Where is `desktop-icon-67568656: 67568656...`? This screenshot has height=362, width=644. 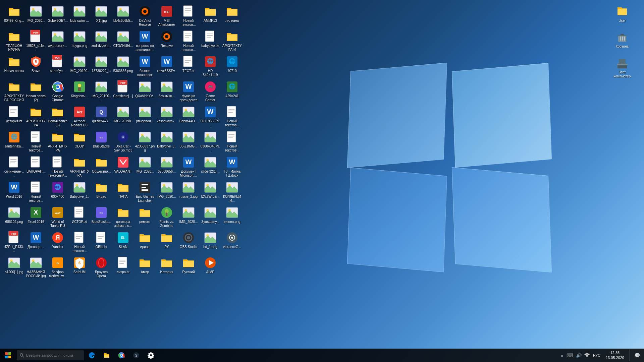
desktop-icon-67568656: 67568656... is located at coordinates (167, 166).